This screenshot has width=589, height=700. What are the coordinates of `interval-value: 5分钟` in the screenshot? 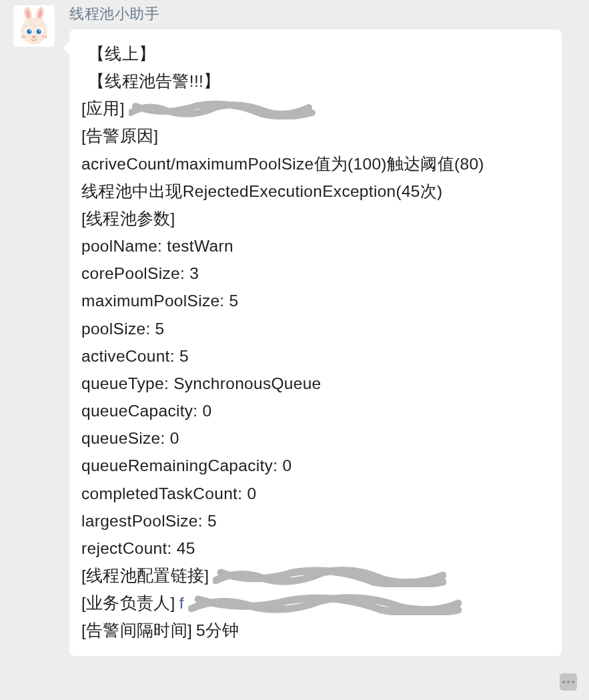 It's located at (217, 630).